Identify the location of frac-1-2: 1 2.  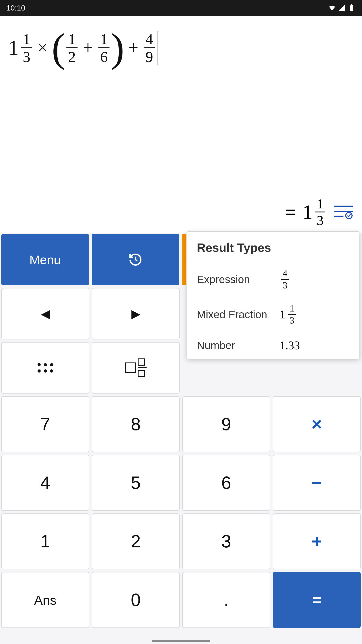
(72, 48).